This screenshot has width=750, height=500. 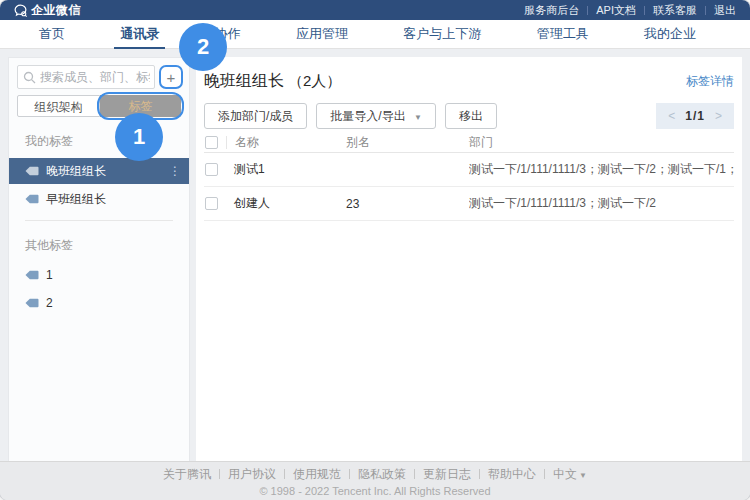 What do you see at coordinates (99, 106) in the screenshot?
I see `sidebar-view-toggle: 组织架构 标签` at bounding box center [99, 106].